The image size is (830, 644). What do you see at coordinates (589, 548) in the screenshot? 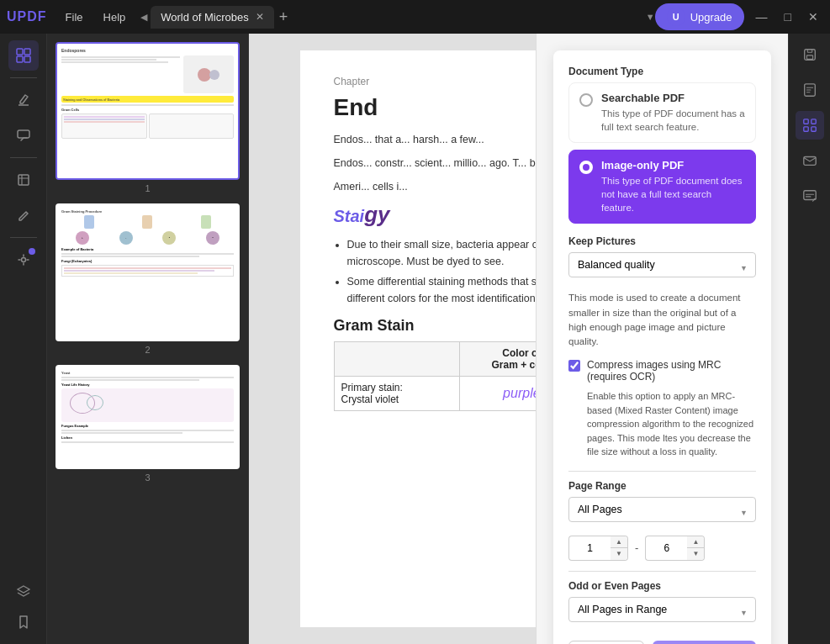
I see `range-from-input` at bounding box center [589, 548].